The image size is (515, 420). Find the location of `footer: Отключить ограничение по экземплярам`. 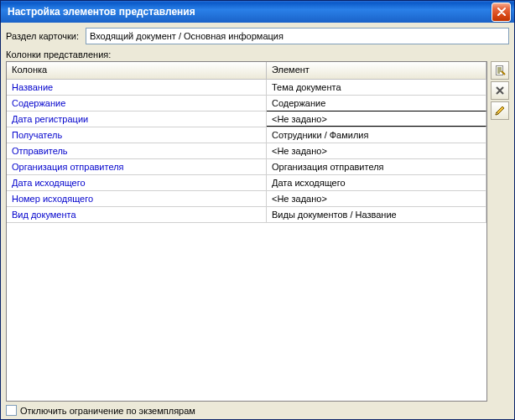

footer: Отключить ограничение по экземплярам is located at coordinates (258, 409).